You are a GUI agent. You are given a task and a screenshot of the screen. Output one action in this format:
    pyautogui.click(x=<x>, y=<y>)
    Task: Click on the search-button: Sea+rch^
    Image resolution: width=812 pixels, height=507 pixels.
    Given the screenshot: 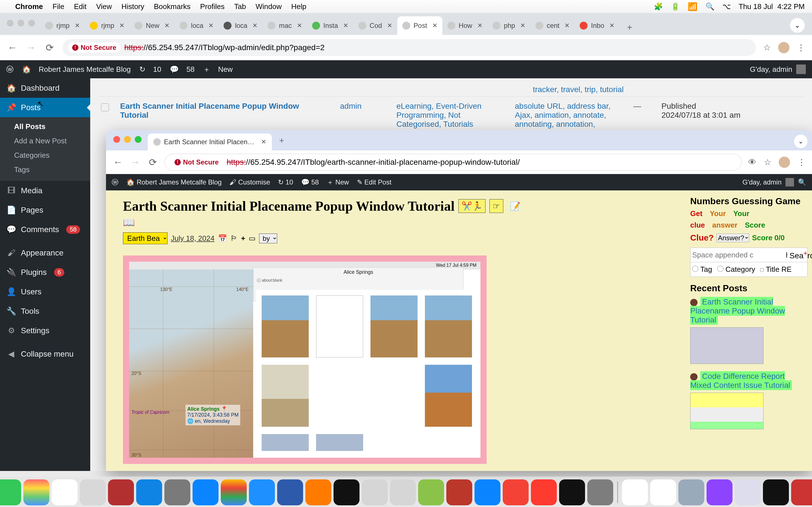 What is the action you would take?
    pyautogui.click(x=801, y=255)
    